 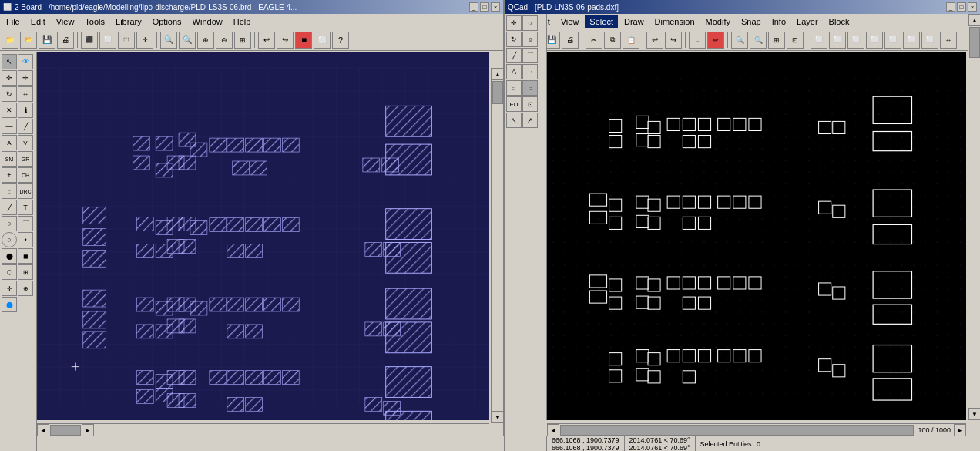 What do you see at coordinates (9, 110) in the screenshot?
I see `eagle-tool-delete: ✕` at bounding box center [9, 110].